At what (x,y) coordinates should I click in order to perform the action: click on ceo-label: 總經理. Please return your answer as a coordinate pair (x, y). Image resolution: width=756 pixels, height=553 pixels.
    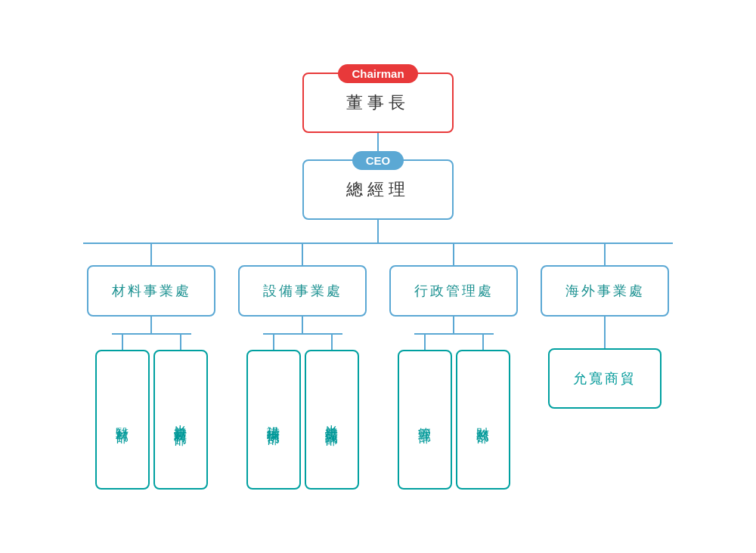
    Looking at the image, I should click on (378, 190).